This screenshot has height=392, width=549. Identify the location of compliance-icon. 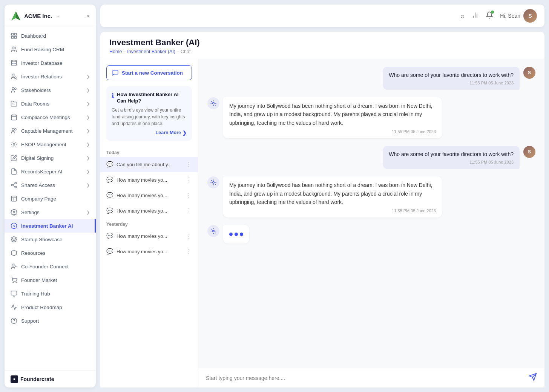
(14, 117).